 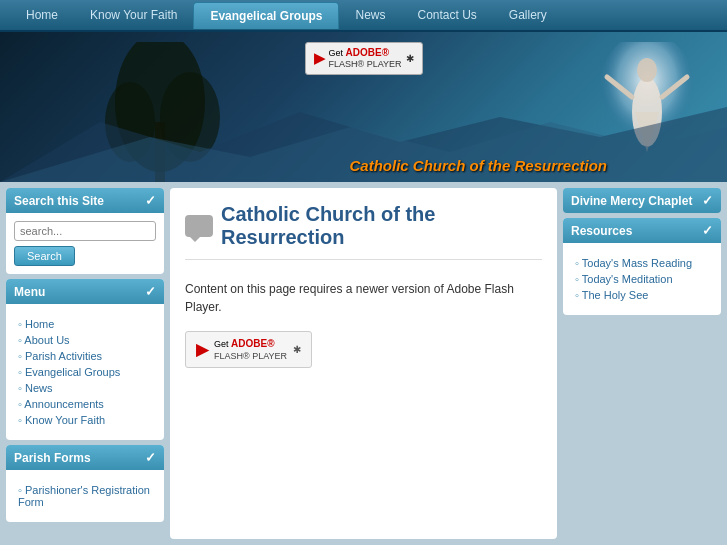 What do you see at coordinates (642, 279) in the screenshot?
I see `resources-list: Today's Mass Reading Today's Meditation …` at bounding box center [642, 279].